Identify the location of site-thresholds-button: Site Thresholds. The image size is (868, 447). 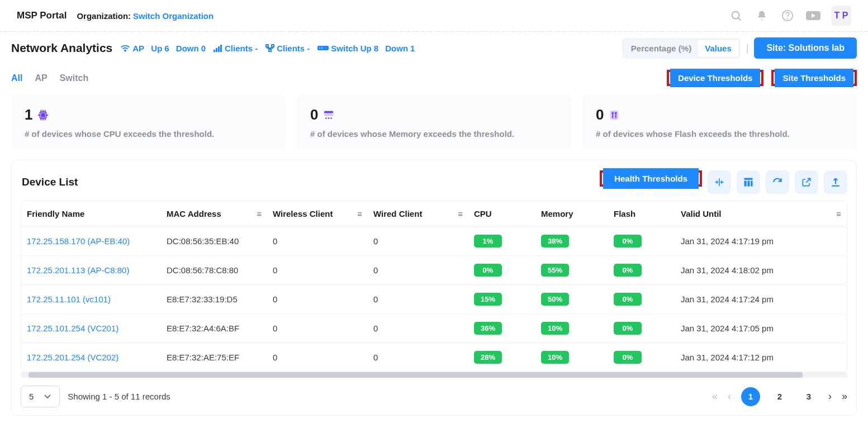
(814, 78).